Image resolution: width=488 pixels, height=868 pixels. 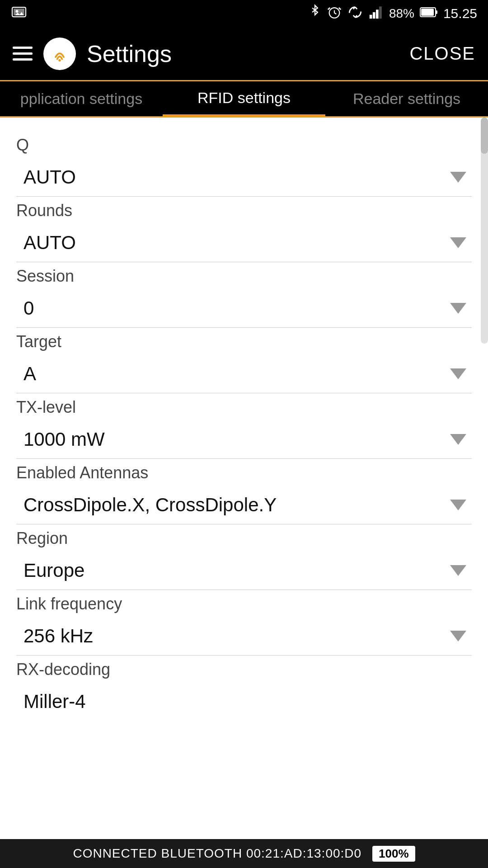 What do you see at coordinates (244, 604) in the screenshot?
I see `setting-link-frequency-label: Link frequency` at bounding box center [244, 604].